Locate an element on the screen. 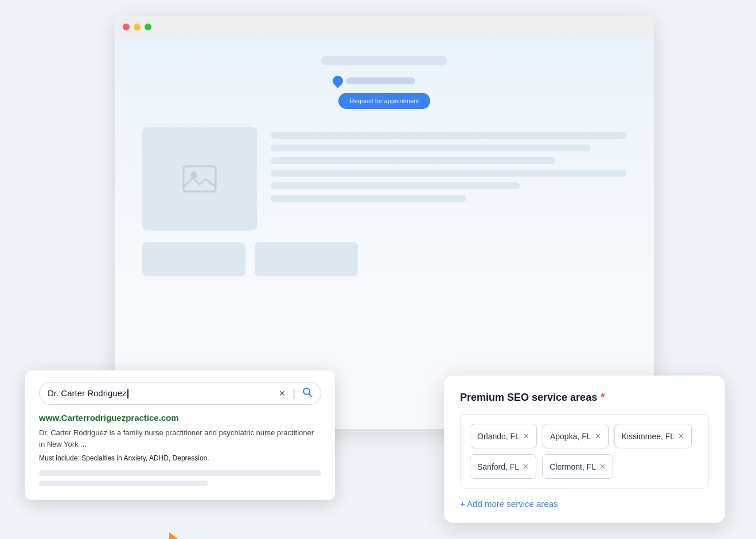 The width and height of the screenshot is (756, 539). result-url: www.Carterrodriguezpractice.com is located at coordinates (180, 417).